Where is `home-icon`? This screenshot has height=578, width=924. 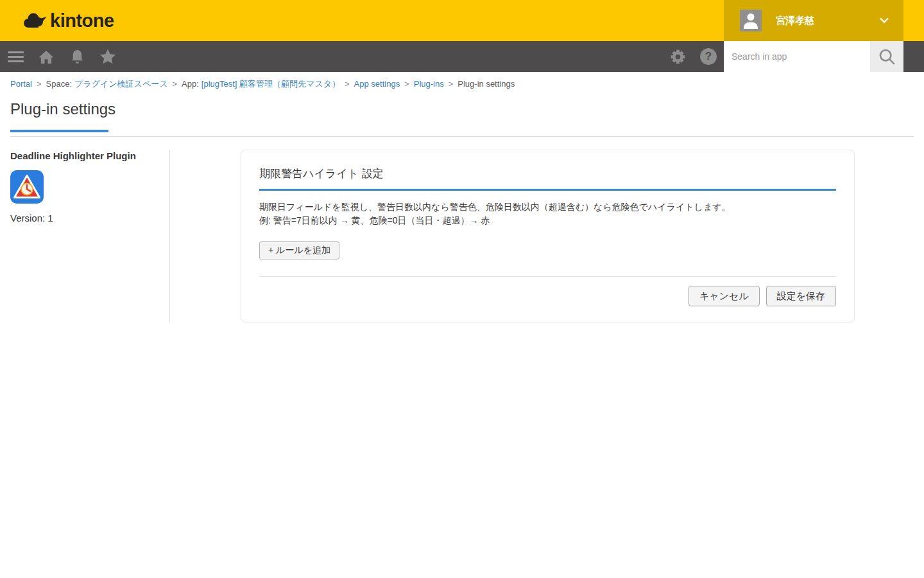 home-icon is located at coordinates (46, 57).